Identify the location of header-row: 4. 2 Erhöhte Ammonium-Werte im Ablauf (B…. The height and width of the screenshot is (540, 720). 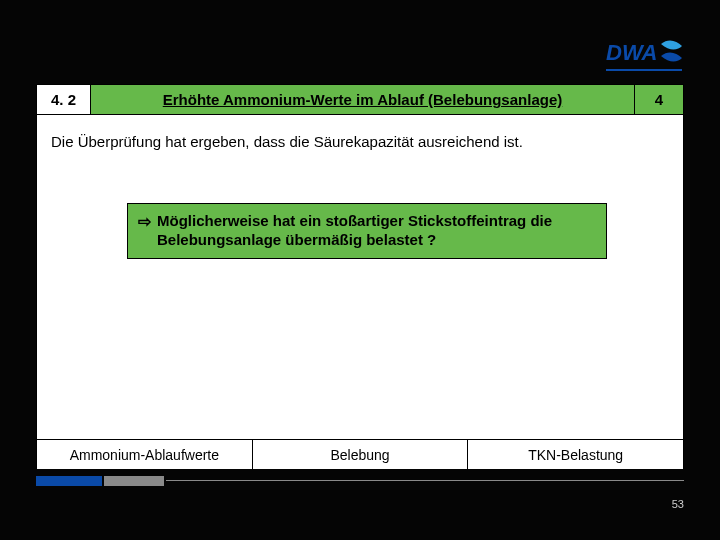
(360, 100).